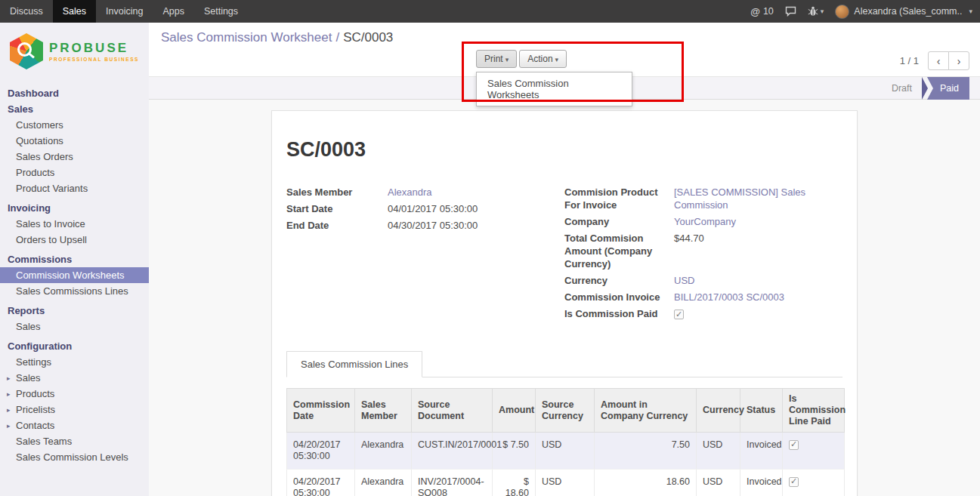 The height and width of the screenshot is (496, 980). Describe the element at coordinates (337, 208) in the screenshot. I see `field-label: Start Date` at that location.